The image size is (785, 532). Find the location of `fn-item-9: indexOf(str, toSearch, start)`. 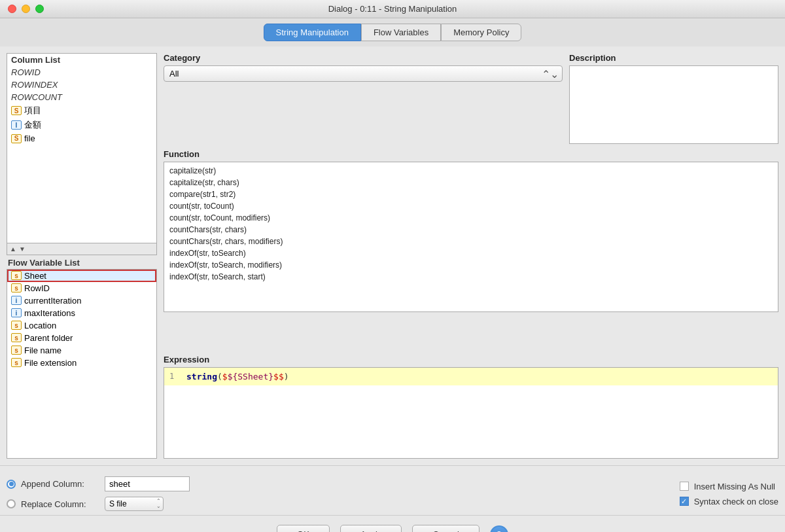

fn-item-9: indexOf(str, toSearch, start) is located at coordinates (471, 277).